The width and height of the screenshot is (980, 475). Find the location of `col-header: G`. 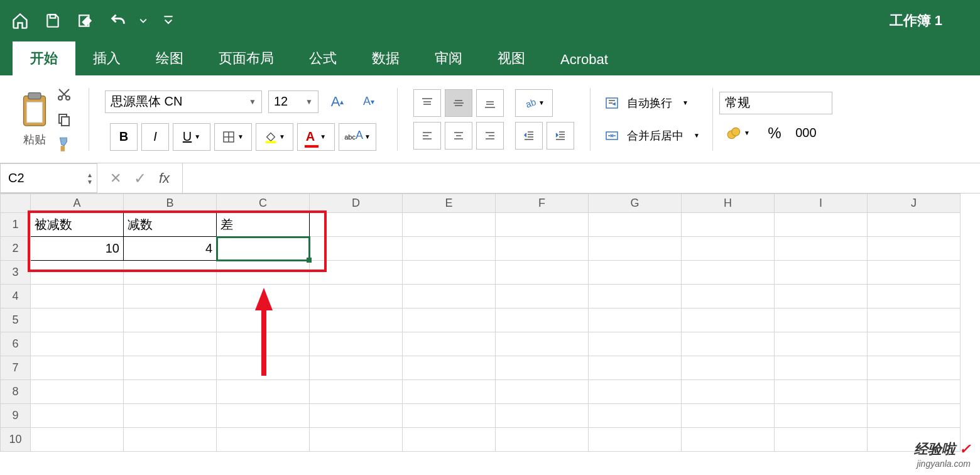

col-header: G is located at coordinates (635, 204).